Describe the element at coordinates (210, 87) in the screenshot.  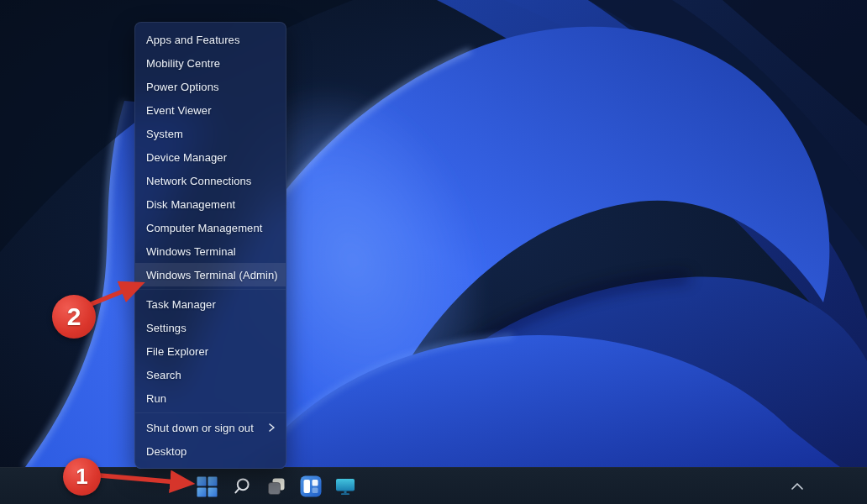
I see `menu-item-power-options: Power Options` at that location.